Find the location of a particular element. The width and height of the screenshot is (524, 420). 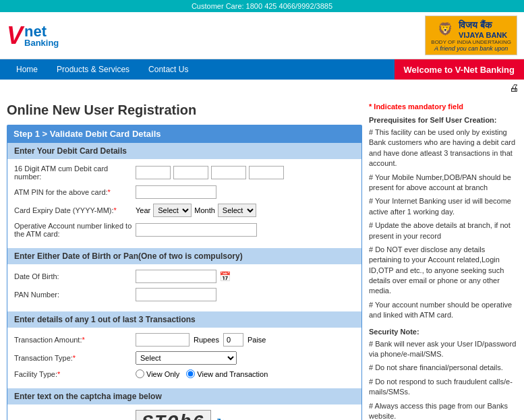

prereq3: # Your Internet Banking user id will bec… is located at coordinates (443, 206).